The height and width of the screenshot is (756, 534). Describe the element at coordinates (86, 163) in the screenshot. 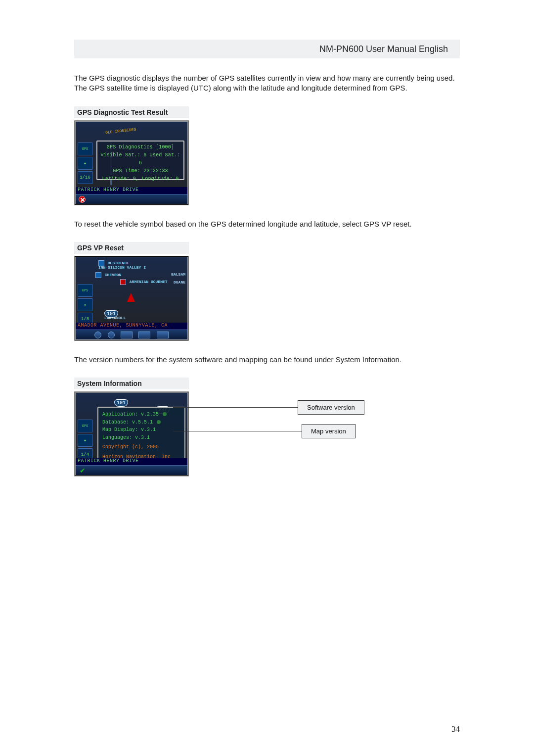

I see `left-sidebar: GPS ✦ 1/16` at that location.